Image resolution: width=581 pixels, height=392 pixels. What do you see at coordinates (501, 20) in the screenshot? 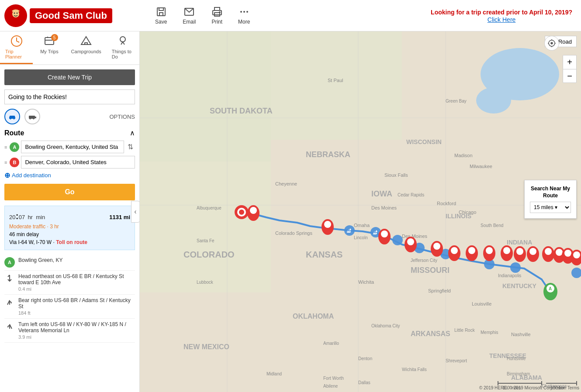
I see `notice-link: Click Here` at bounding box center [501, 20].